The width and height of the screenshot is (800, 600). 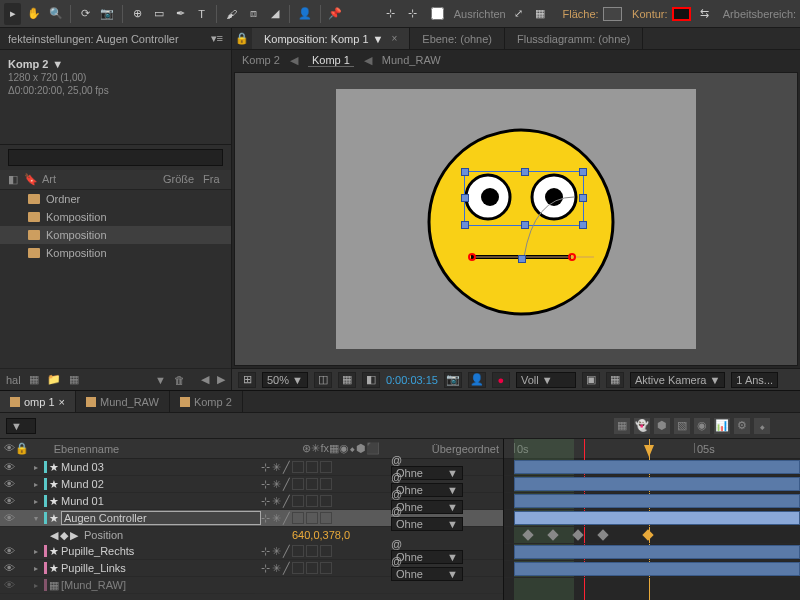 I want to click on tab-dropdown-icon: ▼, so click(x=378, y=39).